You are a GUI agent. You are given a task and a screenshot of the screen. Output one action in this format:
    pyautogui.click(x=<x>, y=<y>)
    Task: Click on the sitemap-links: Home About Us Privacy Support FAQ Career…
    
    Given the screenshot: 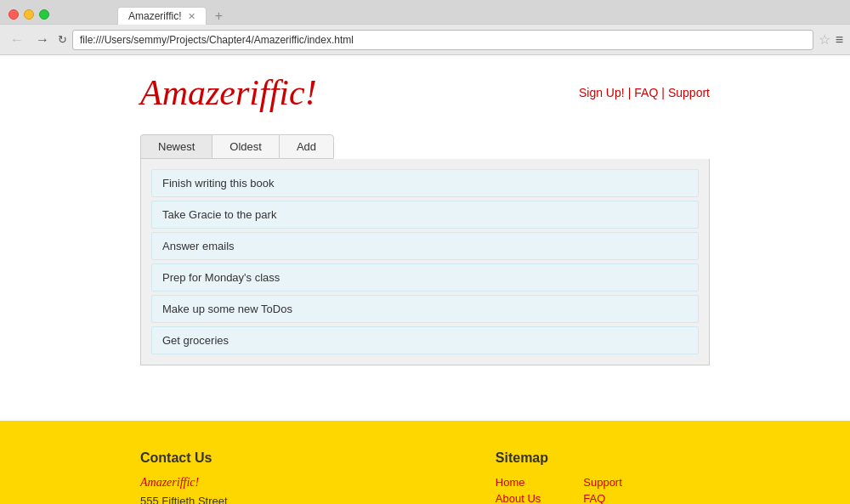 What is the action you would take?
    pyautogui.click(x=559, y=490)
    